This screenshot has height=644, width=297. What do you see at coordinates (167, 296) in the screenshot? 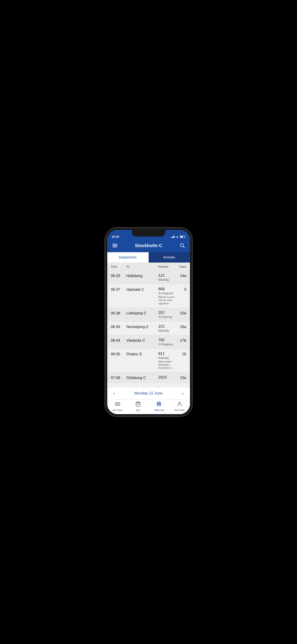
I see `dep-number-block: 806 SJ Regional Märsta: ej avst. från tr…` at bounding box center [167, 296].